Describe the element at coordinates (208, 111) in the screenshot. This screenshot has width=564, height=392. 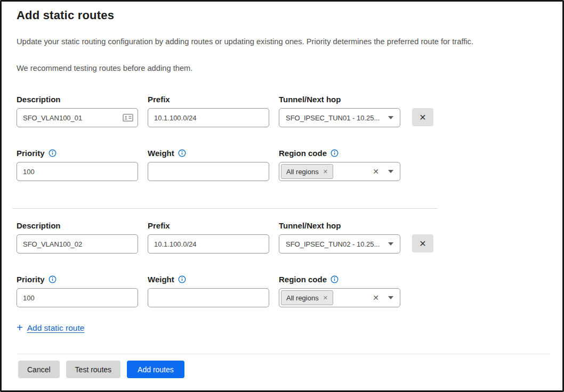
I see `route-1-prefix-field: Prefix` at that location.